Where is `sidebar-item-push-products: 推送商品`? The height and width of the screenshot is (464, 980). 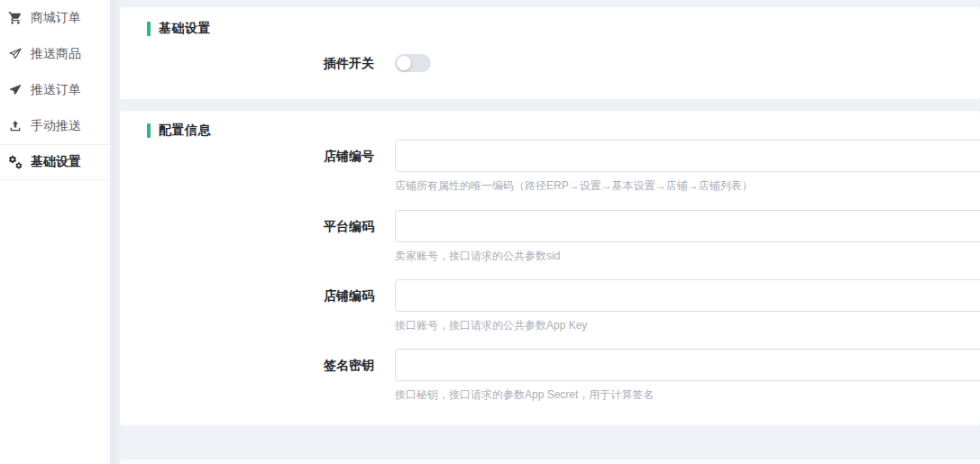 sidebar-item-push-products: 推送商品 is located at coordinates (55, 54).